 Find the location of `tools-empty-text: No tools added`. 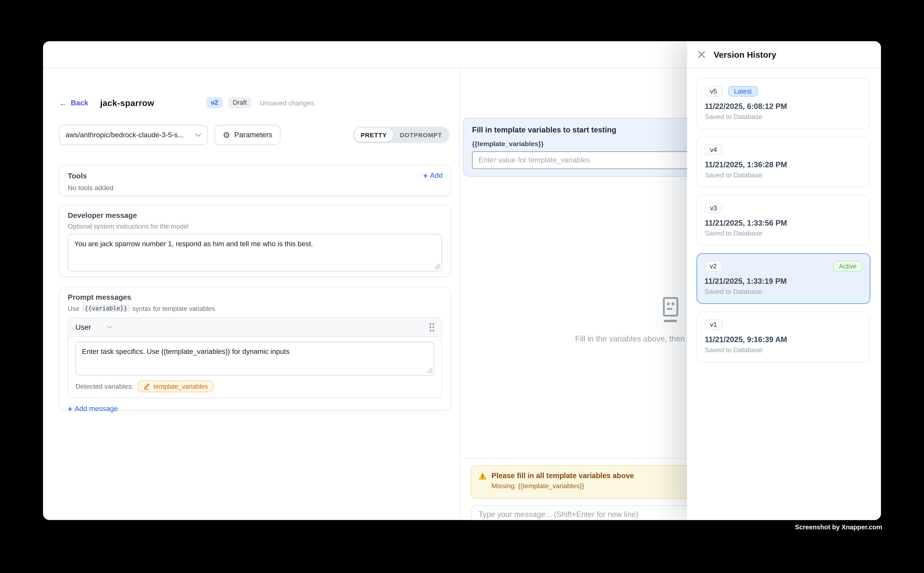

tools-empty-text: No tools added is located at coordinates (255, 188).